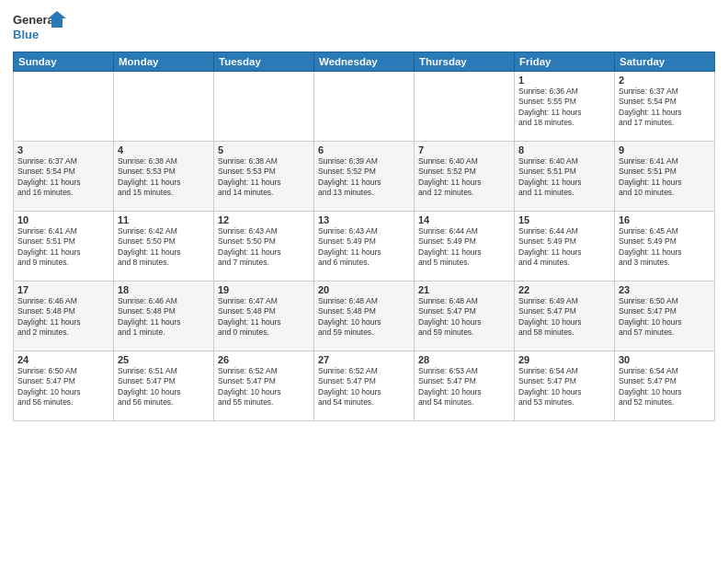 The height and width of the screenshot is (563, 728). What do you see at coordinates (364, 290) in the screenshot?
I see `day-number: 20` at bounding box center [364, 290].